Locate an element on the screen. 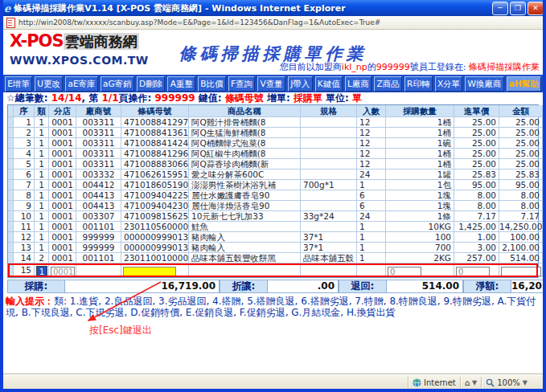 The image size is (546, 392). text-segment: 單 is located at coordinates (357, 98).